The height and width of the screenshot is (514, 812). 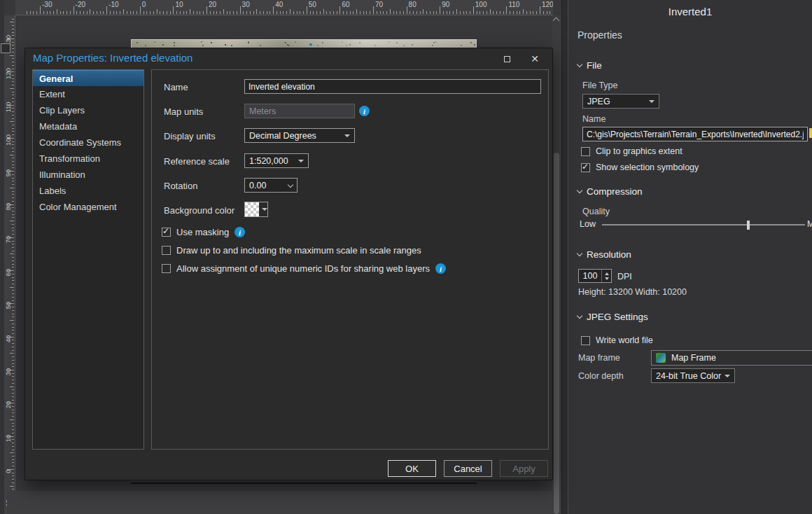 I want to click on layout-page-shadow, so click(x=280, y=503).